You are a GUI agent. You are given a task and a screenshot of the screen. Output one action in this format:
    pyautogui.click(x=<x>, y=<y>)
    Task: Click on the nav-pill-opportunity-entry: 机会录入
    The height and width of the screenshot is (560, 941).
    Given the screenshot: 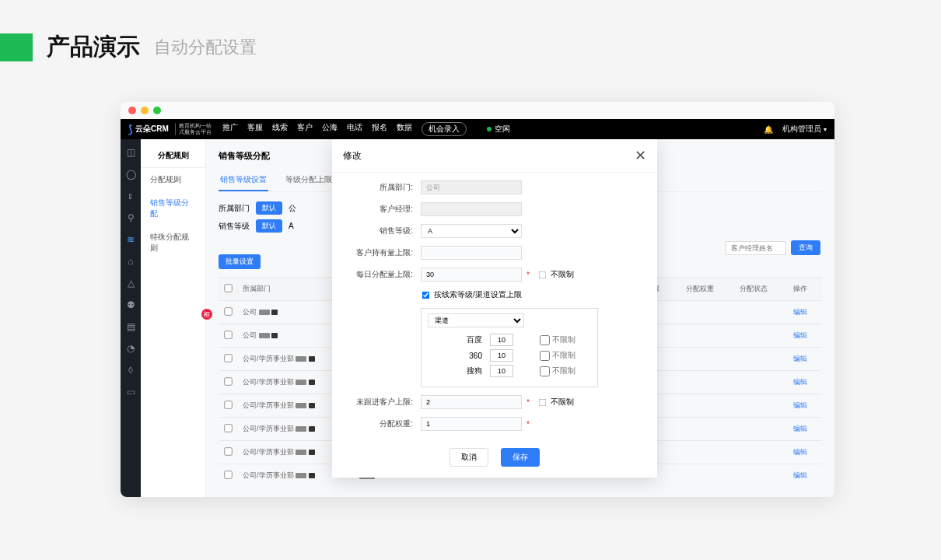 What is the action you would take?
    pyautogui.click(x=444, y=129)
    